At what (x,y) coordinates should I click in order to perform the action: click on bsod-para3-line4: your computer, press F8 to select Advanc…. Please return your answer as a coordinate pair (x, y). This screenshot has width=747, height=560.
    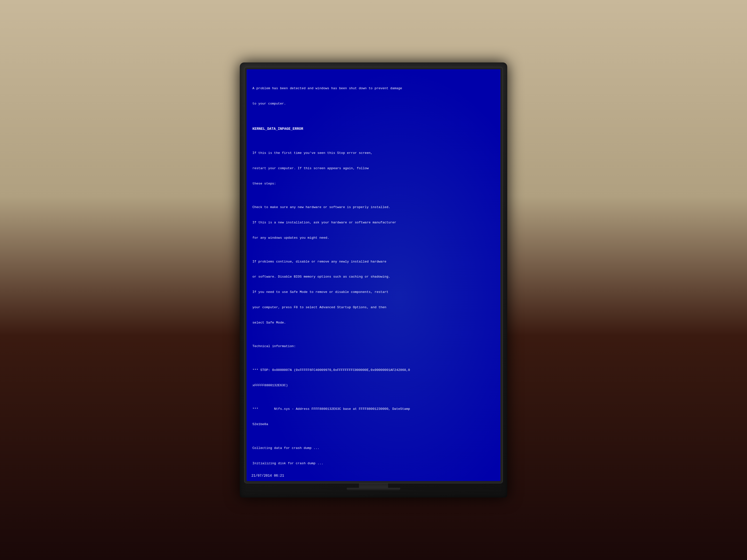
    Looking at the image, I should click on (374, 308).